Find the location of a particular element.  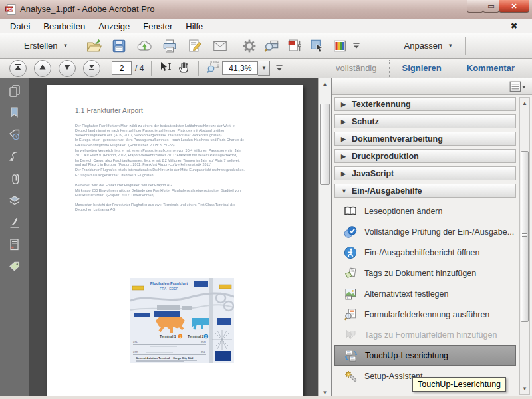

sign-document-icon is located at coordinates (195, 46).